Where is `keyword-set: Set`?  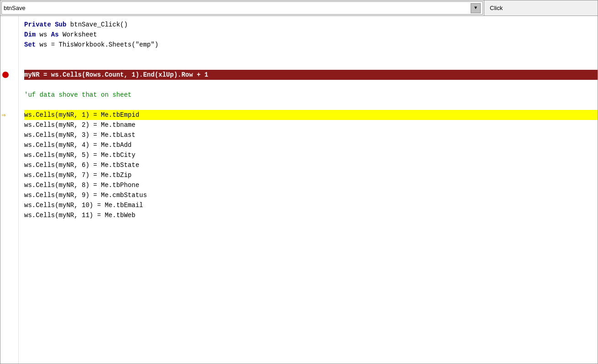 keyword-set: Set is located at coordinates (32, 45).